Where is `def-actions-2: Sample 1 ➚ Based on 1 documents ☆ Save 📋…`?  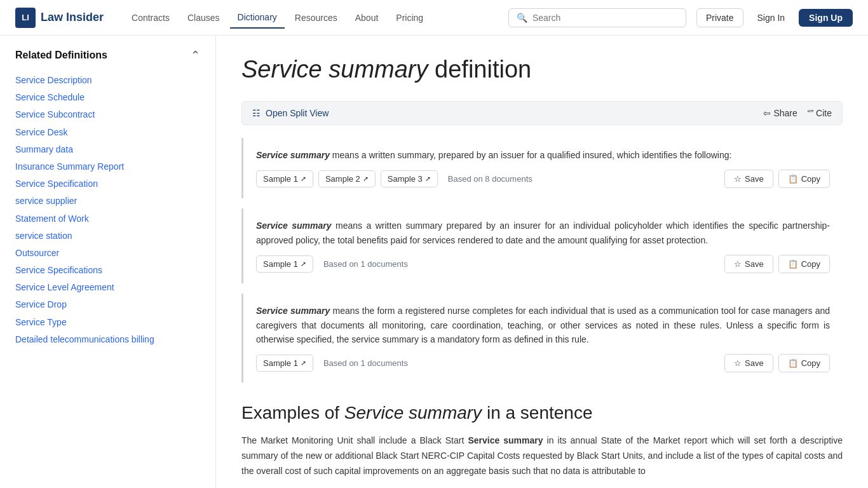
def-actions-2: Sample 1 ➚ Based on 1 documents ☆ Save 📋… is located at coordinates (543, 264).